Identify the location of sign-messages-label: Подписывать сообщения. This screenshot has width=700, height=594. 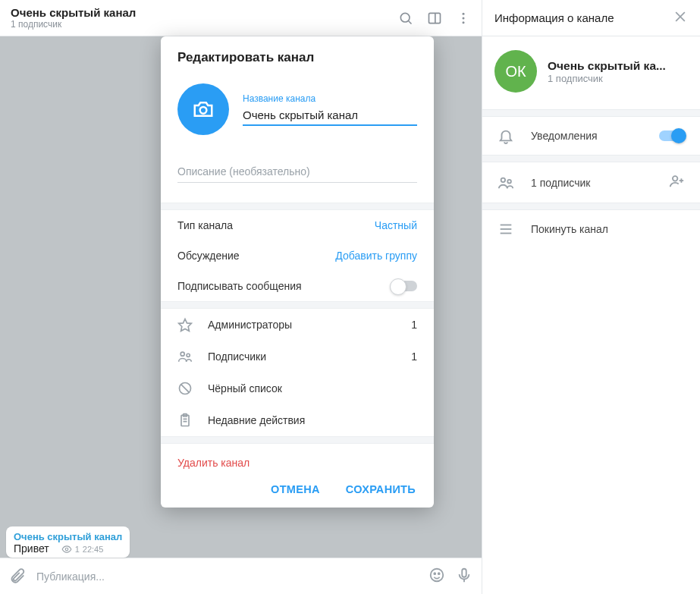
(284, 286).